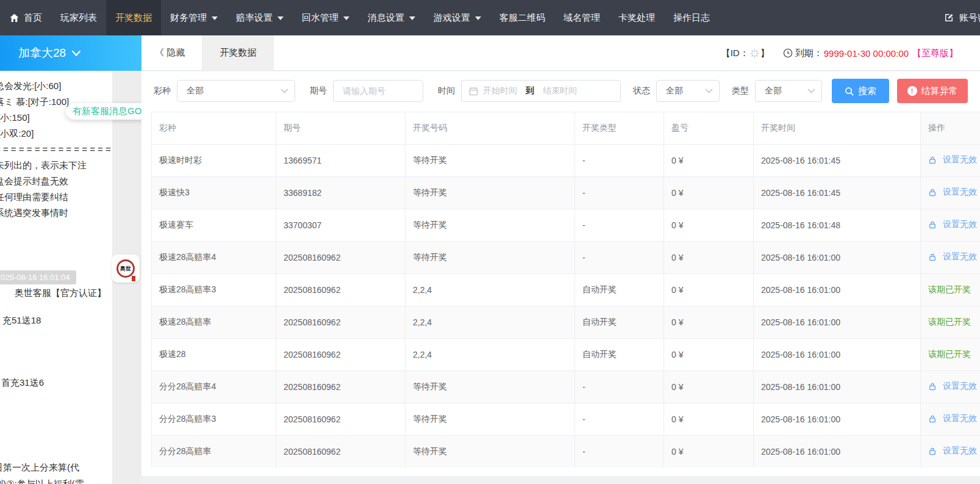 The image size is (980, 484). I want to click on chat-messages-area: 总会发光:[小:60]落ミ 慕:[对子:100]:[小:150]:[小双:20]…, so click(56, 277).